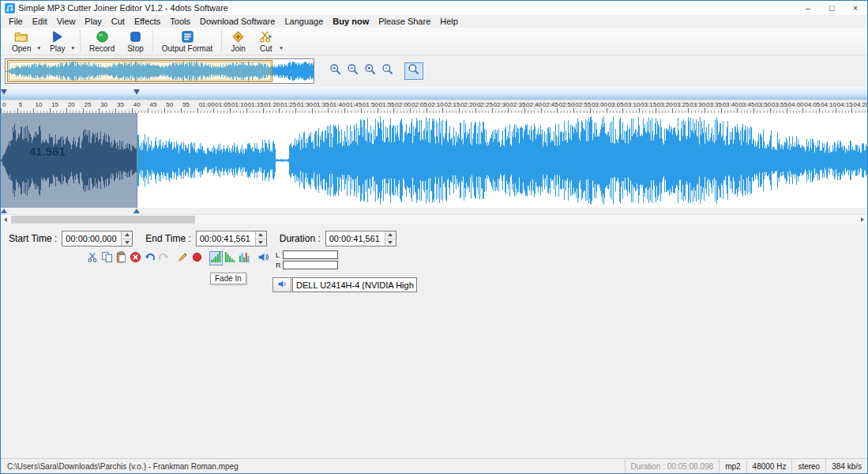 The width and height of the screenshot is (868, 474). What do you see at coordinates (103, 220) in the screenshot?
I see `scrollbar-thumb` at bounding box center [103, 220].